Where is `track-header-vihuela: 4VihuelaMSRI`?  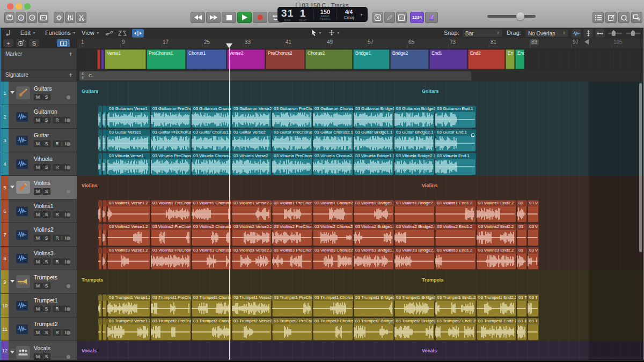
track-header-vihuela: 4VihuelaMSRI is located at coordinates (39, 164).